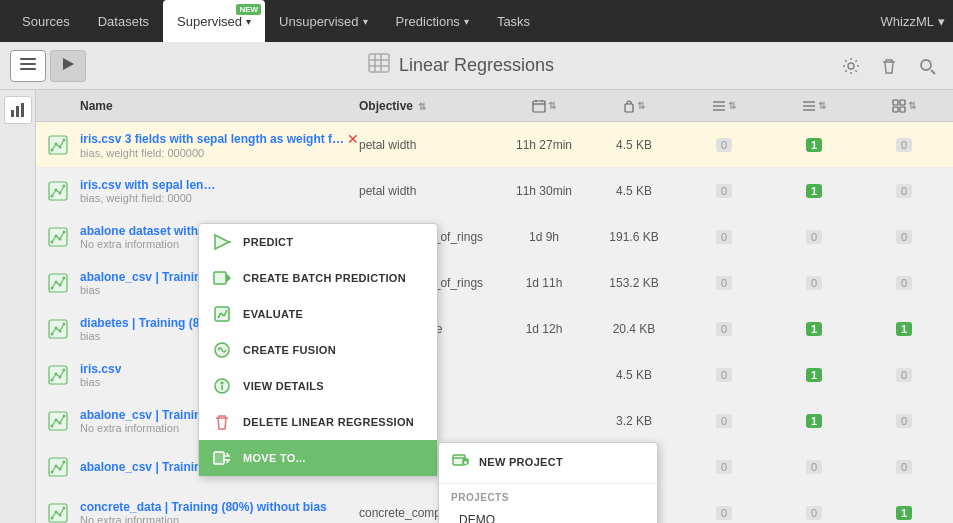 The height and width of the screenshot is (523, 953). Describe the element at coordinates (220, 198) in the screenshot. I see `row-subtitle: bias, weight field: 0000` at that location.